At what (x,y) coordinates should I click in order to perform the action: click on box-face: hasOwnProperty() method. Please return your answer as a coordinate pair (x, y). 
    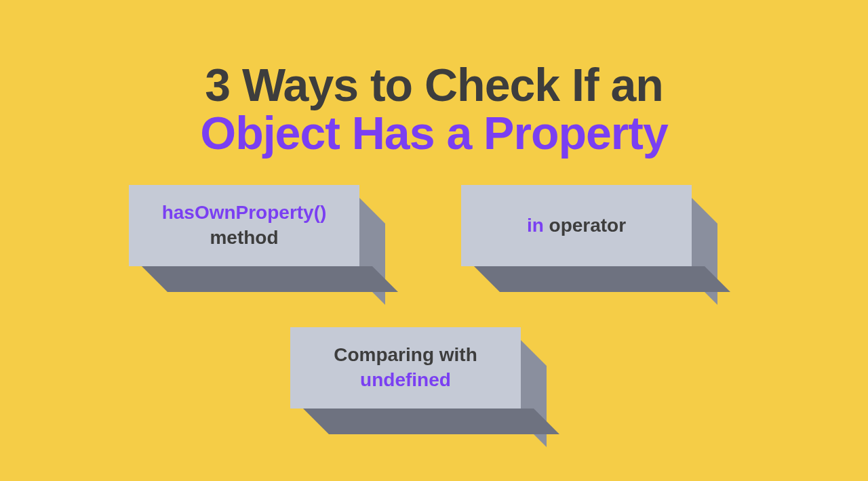
    Looking at the image, I should click on (244, 226).